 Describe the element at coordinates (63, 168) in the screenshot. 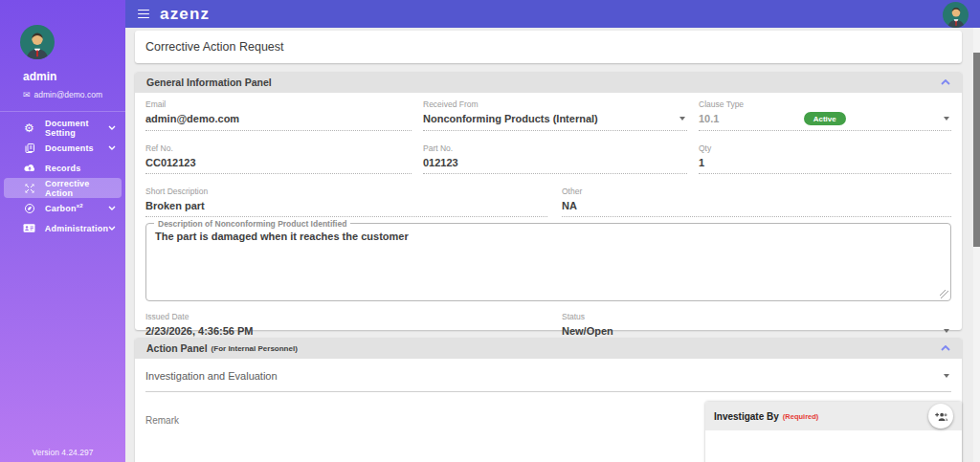

I see `sidebar-item-records: Records` at that location.